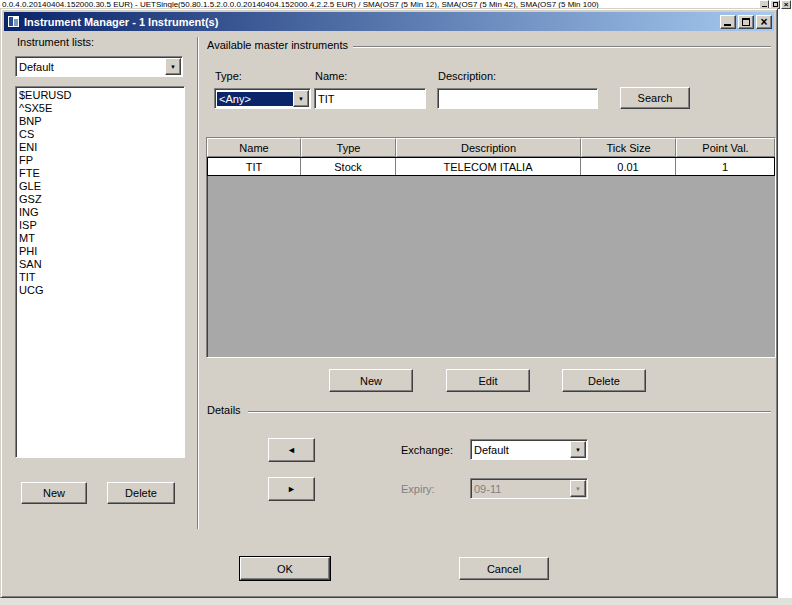 This screenshot has width=792, height=605. What do you see at coordinates (292, 490) in the screenshot?
I see `right-arrow-icon: ►` at bounding box center [292, 490].